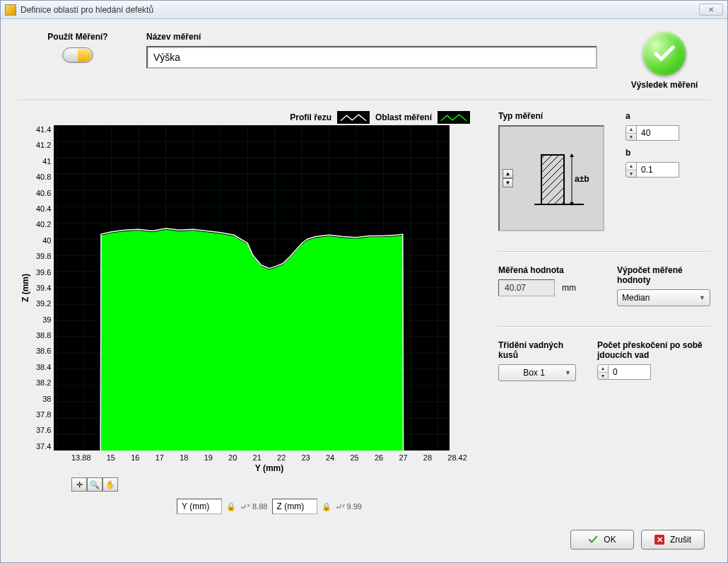 The image size is (728, 563). I want to click on sort-select: Box 1 ▼, so click(537, 373).